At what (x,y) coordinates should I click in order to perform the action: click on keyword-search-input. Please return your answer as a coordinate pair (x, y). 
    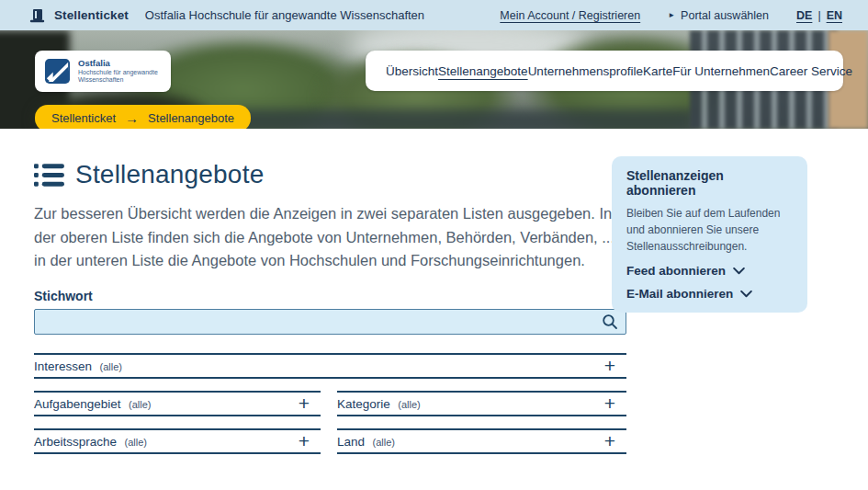
    Looking at the image, I should click on (314, 322).